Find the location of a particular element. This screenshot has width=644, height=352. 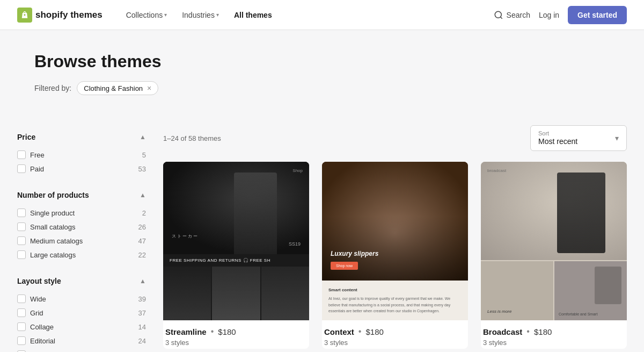

filter-item-collage: Collage 14 is located at coordinates (82, 327).